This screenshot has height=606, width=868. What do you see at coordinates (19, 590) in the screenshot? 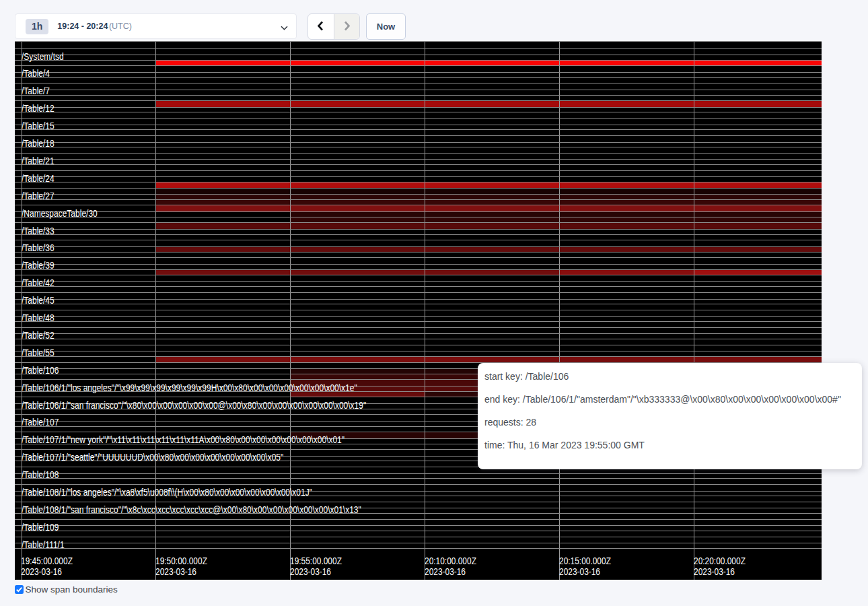
I see `checkmark-icon` at bounding box center [19, 590].